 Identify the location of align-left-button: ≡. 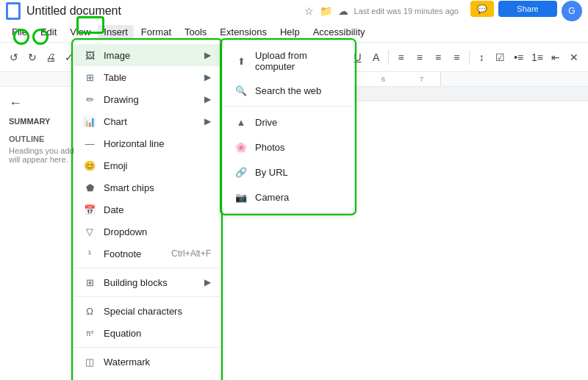
(401, 57).